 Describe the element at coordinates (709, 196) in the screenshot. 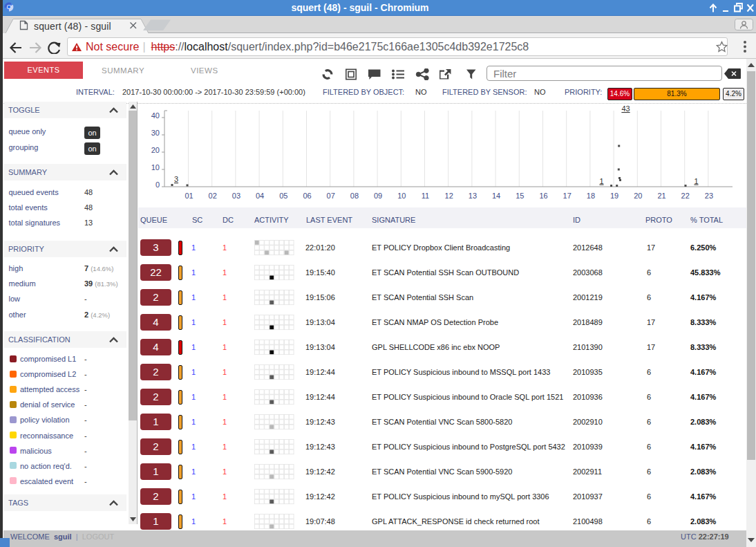

I see `svg-text: 23` at that location.